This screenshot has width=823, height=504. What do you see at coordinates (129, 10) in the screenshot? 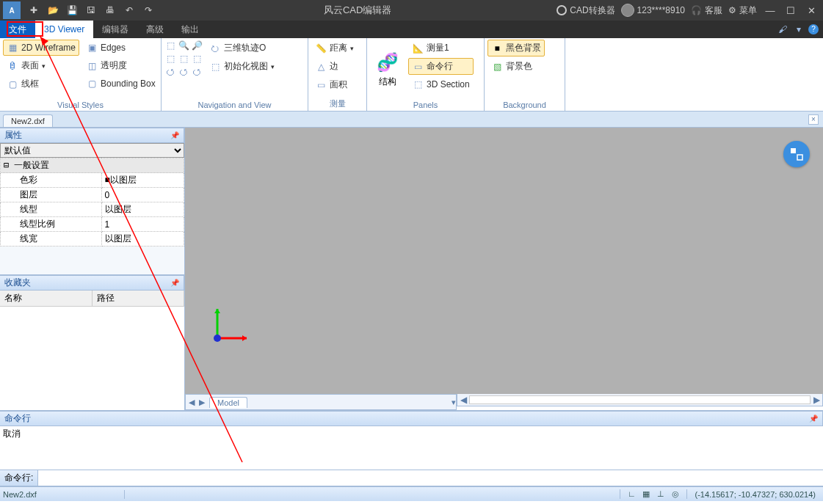
I see `undo-icon: ↶` at bounding box center [129, 10].